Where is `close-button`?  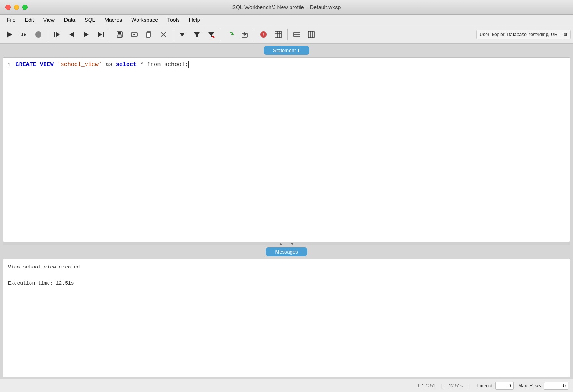
close-button is located at coordinates (8, 7).